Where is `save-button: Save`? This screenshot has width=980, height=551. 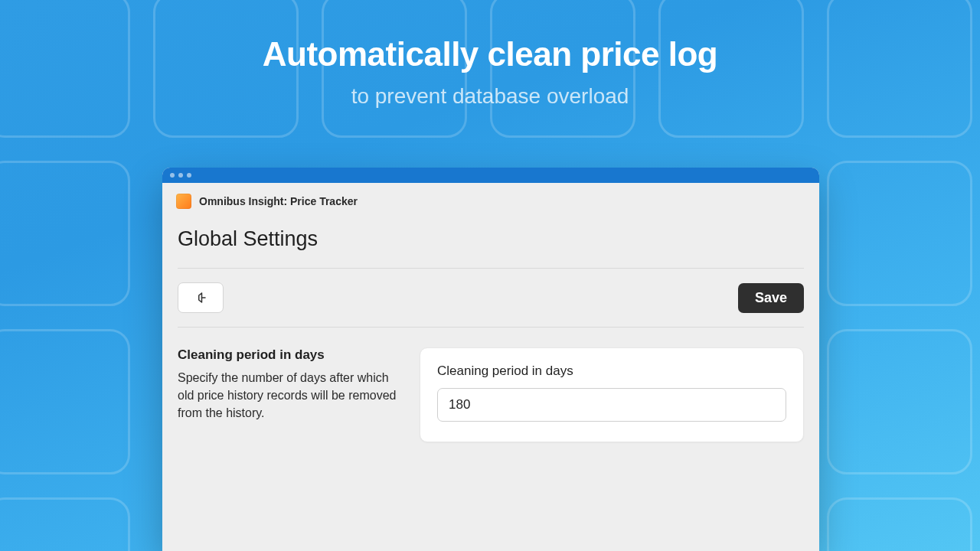 save-button: Save is located at coordinates (771, 298).